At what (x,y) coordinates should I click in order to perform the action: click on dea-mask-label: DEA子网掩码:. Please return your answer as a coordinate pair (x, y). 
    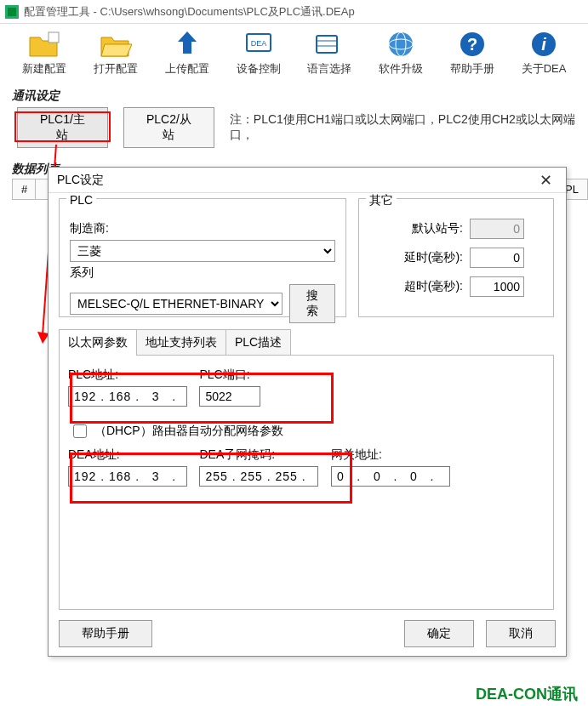
    Looking at the image, I should click on (259, 455).